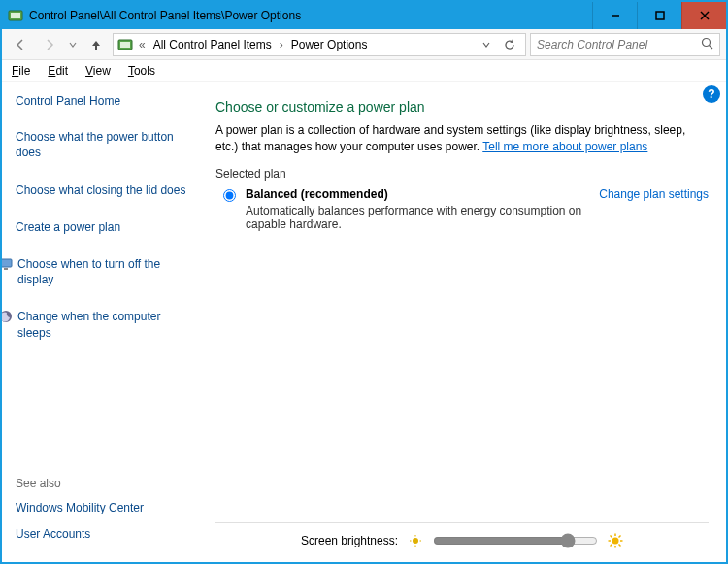 This screenshot has height=564, width=728. What do you see at coordinates (654, 194) in the screenshot?
I see `change-plan-settings-link: Change plan settings` at bounding box center [654, 194].